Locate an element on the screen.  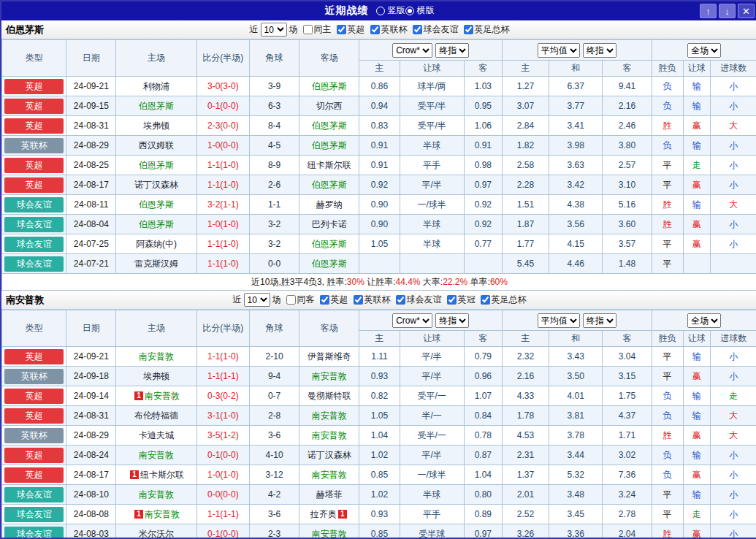
radio-circle-icon is located at coordinates (410, 11).